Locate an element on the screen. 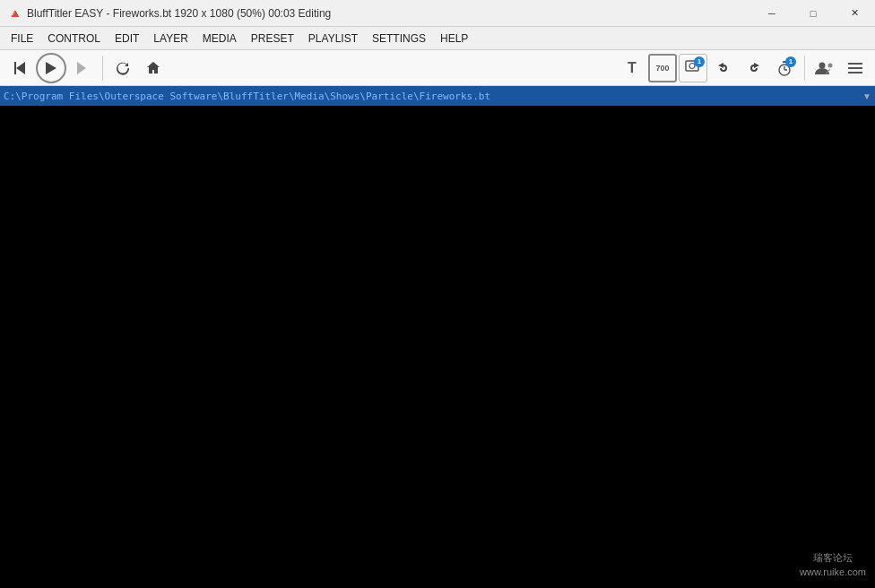 The height and width of the screenshot is (588, 875). prev-button is located at coordinates (20, 68).